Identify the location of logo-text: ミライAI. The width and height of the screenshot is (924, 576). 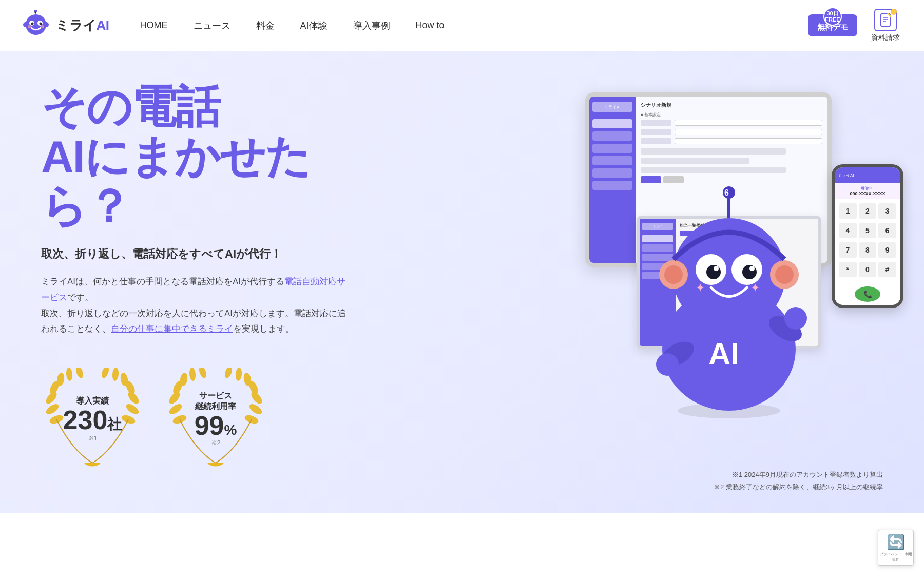
(82, 26).